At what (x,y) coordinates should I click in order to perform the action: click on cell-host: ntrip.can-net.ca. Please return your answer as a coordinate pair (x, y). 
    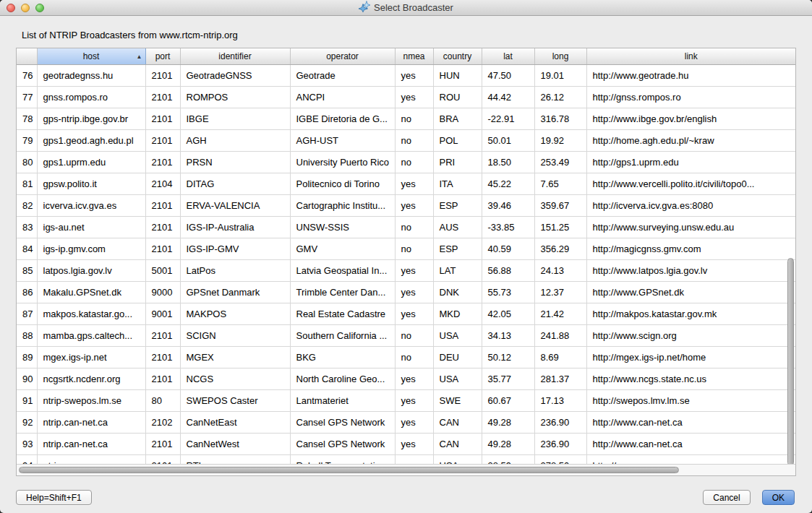
    Looking at the image, I should click on (91, 444).